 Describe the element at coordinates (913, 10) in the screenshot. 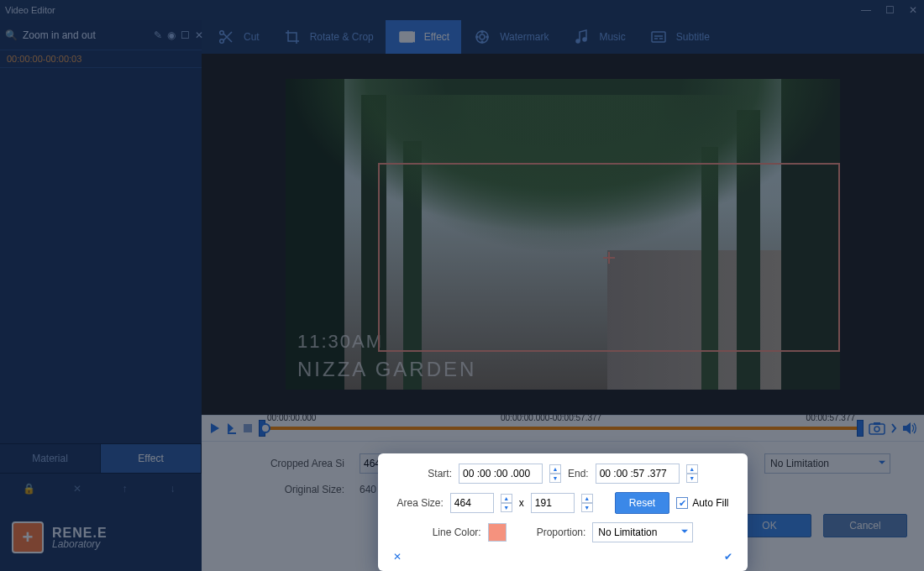

I see `close-icon: ✕` at that location.